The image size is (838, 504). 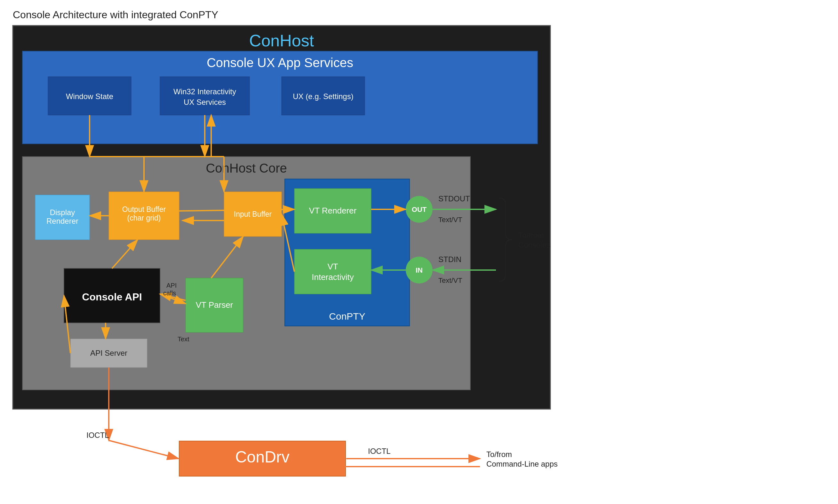 What do you see at coordinates (333, 277) in the screenshot?
I see `vt-interactivity-label2: Interactivity` at bounding box center [333, 277].